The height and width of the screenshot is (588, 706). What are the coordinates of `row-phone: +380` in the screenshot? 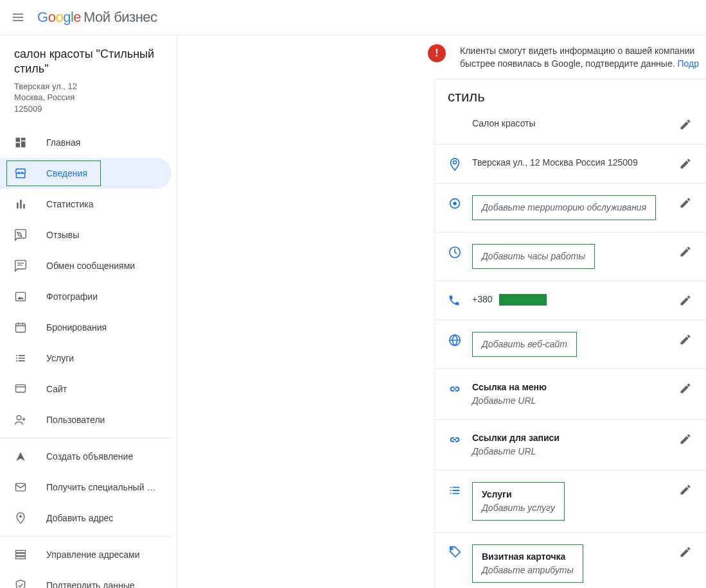 It's located at (570, 300).